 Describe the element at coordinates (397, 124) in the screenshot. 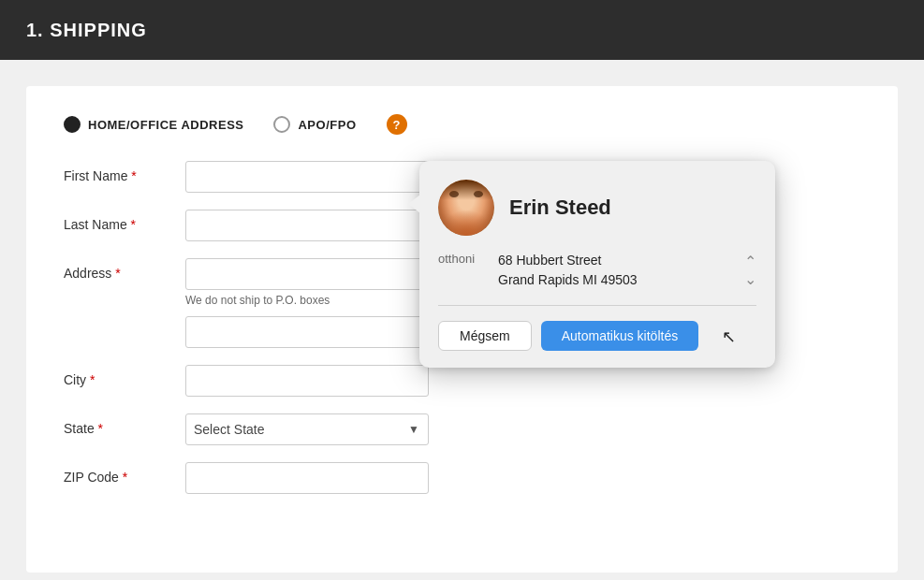

I see `help-button: ?` at that location.